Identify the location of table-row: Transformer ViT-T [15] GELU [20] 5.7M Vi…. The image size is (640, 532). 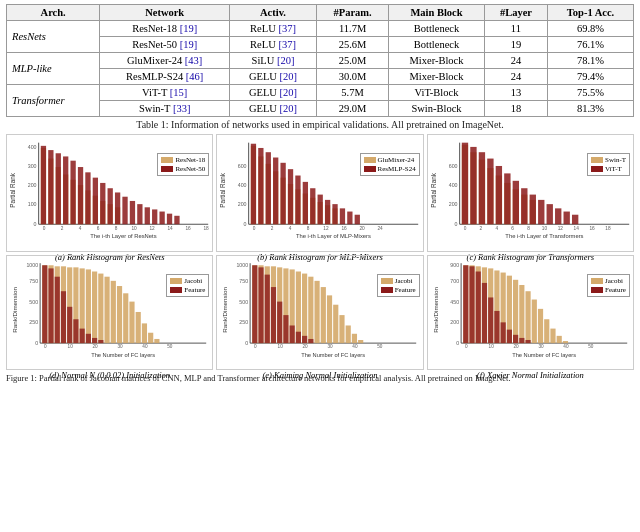
(320, 93).